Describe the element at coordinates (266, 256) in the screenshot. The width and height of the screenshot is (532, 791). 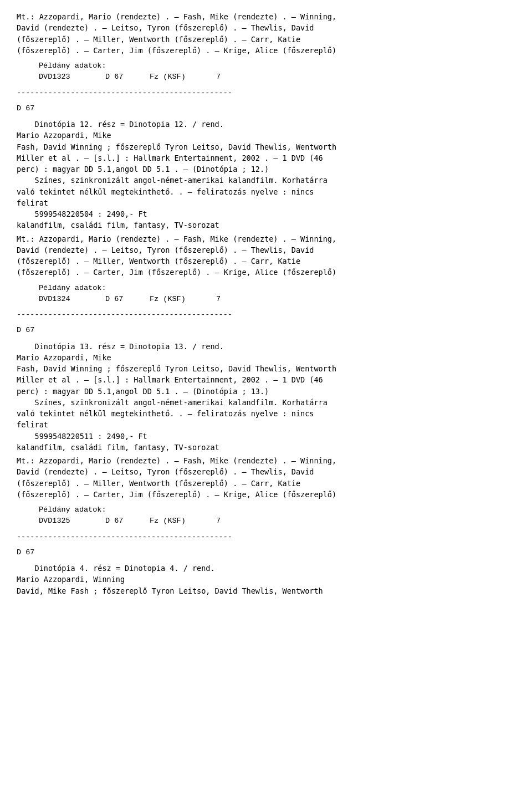
I see `mt-section-0: Mt.: Azzopardi, Mario (rendezte) . — Fas…` at that location.